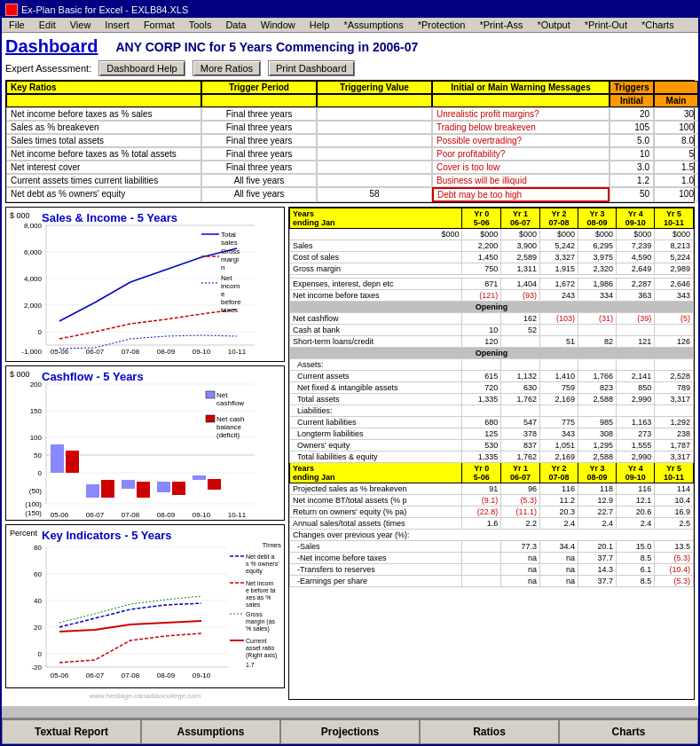  I want to click on table-row: -Net income before taxes nana37.78.5(5.3…, so click(492, 559).